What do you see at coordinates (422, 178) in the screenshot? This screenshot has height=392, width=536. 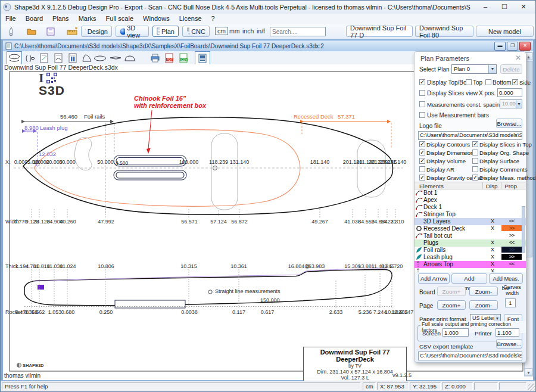 I see `display-gravity-center-checkbox` at bounding box center [422, 178].